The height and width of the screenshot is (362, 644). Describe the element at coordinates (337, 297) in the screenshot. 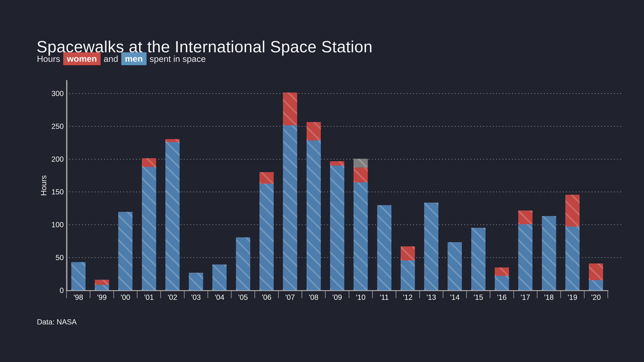

I see `x-axis-label-09: '09` at that location.